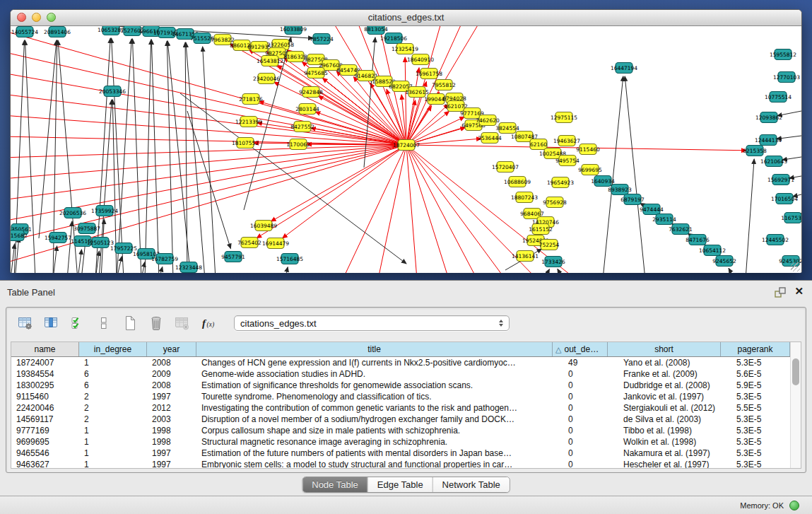 The height and width of the screenshot is (514, 812). Describe the element at coordinates (293, 30) in the screenshot. I see `graph-node: 16033809` at that location.